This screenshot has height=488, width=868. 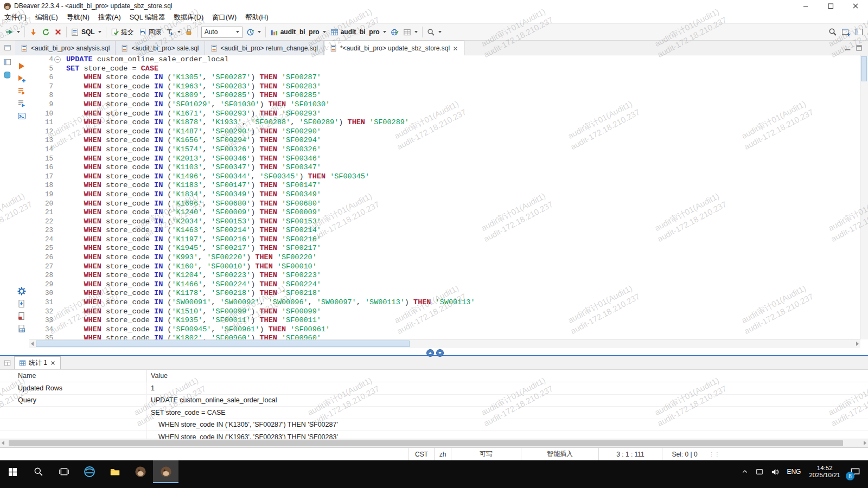 I want to click on results-format-button, so click(x=410, y=33).